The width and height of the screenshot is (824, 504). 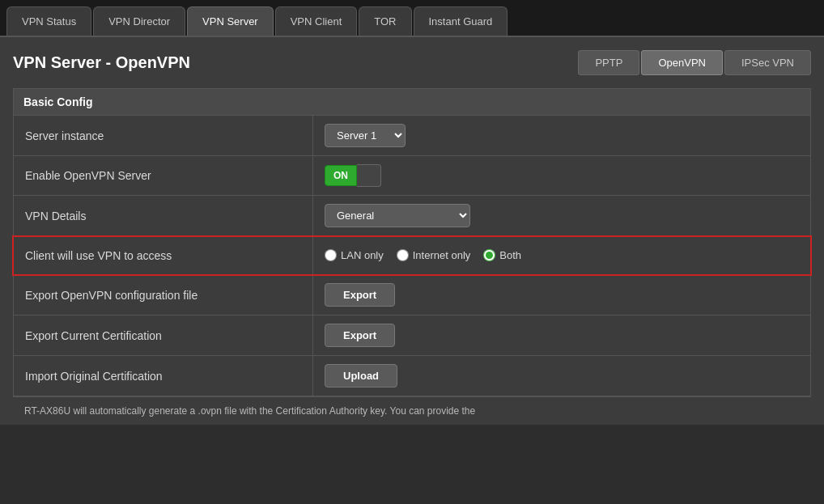 What do you see at coordinates (369, 176) in the screenshot?
I see `toggle-off-part` at bounding box center [369, 176].